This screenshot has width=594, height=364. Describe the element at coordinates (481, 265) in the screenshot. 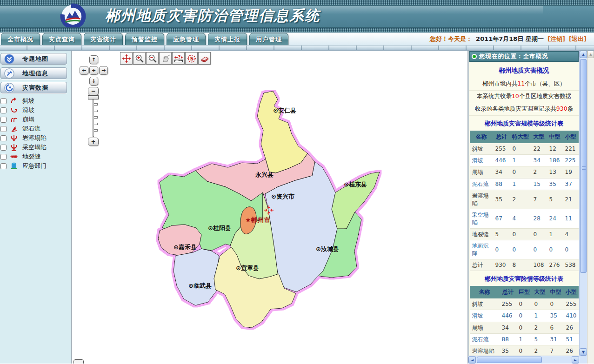

I see `row-name: 总计` at that location.